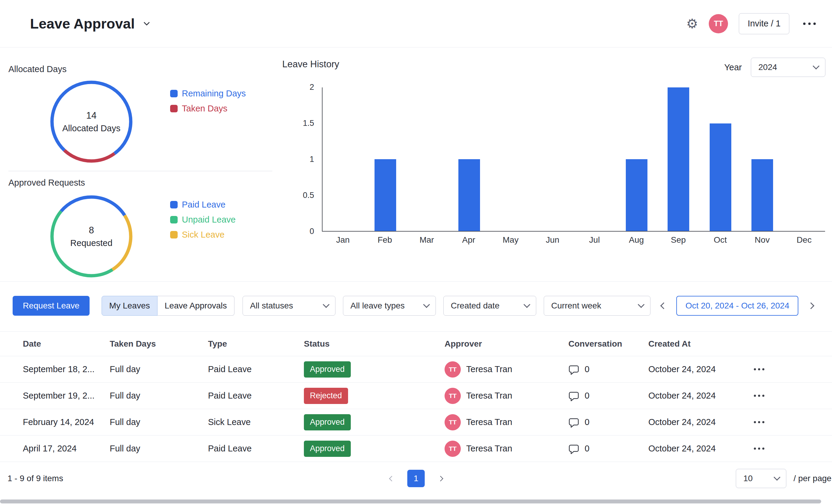 The image size is (832, 504). What do you see at coordinates (159, 344) in the screenshot?
I see `column-header-taken-days: Taken Days` at bounding box center [159, 344].